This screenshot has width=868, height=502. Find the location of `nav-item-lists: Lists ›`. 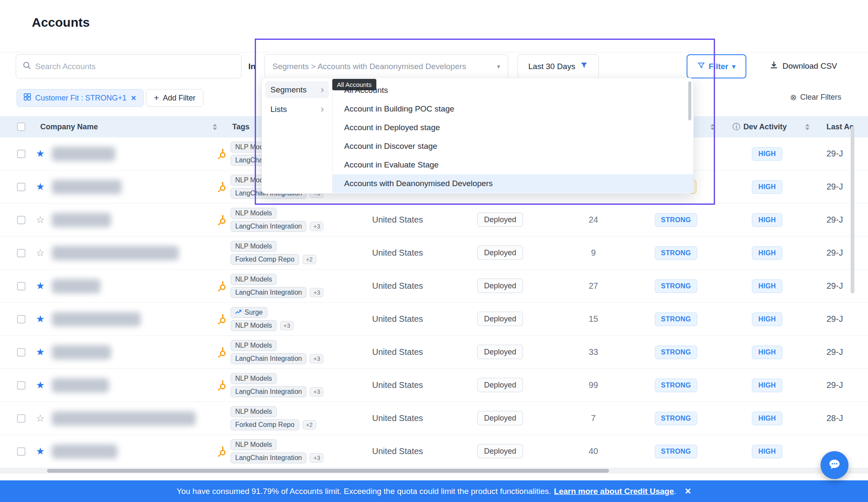

nav-item-lists: Lists › is located at coordinates (297, 109).